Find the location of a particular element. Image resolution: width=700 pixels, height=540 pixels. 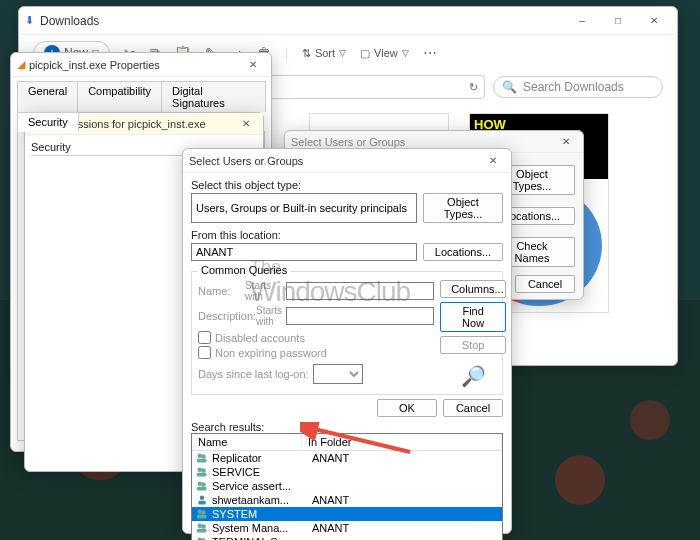

desc-op: Starts with is located at coordinates (269, 316).